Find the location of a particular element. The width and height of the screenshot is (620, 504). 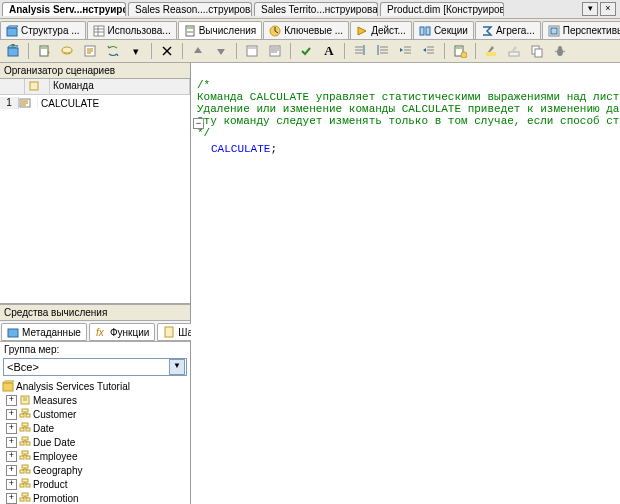

tree-item-label: Date is located at coordinates (44, 428).